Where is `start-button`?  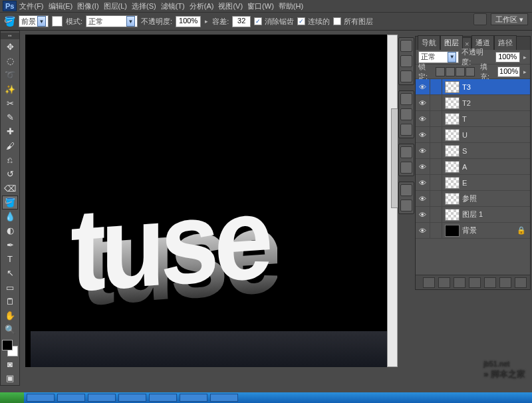
start-button is located at coordinates (12, 398).